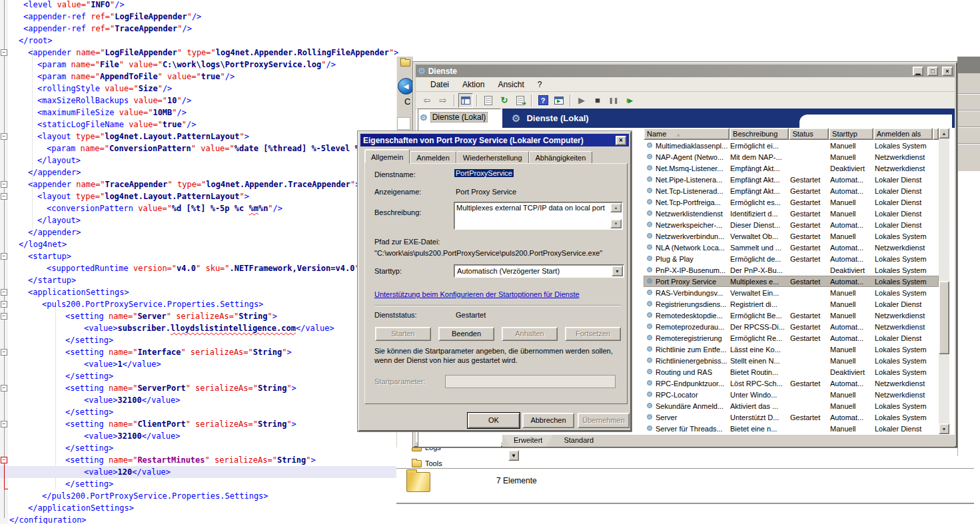 This screenshot has height=524, width=980. What do you see at coordinates (496, 284) in the screenshot?
I see `tab-page-allgemein: Dienstname: PortProxyService Anzeigename…` at bounding box center [496, 284].